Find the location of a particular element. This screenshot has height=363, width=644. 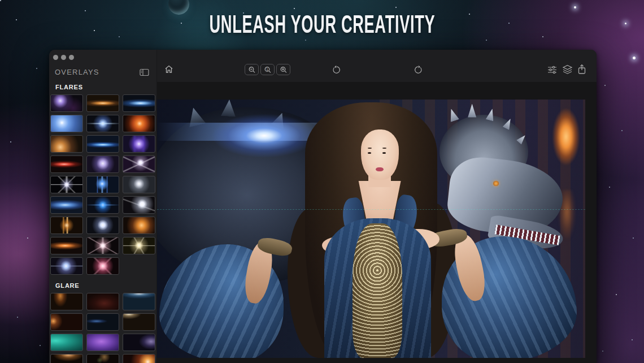

undo-button is located at coordinates (337, 70).